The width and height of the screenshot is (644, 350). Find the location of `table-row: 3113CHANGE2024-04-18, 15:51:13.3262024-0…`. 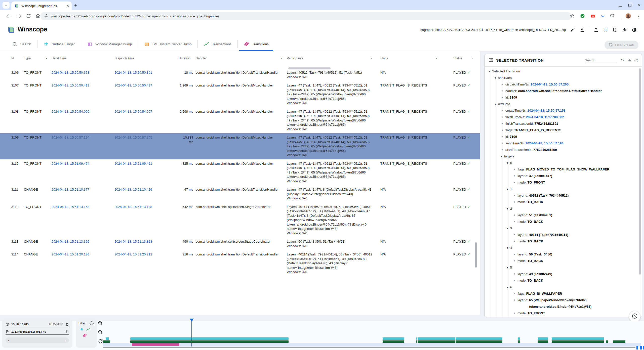

table-row: 3113CHANGE2024-04-18, 15:51:13.3262024-0… is located at coordinates (240, 244).